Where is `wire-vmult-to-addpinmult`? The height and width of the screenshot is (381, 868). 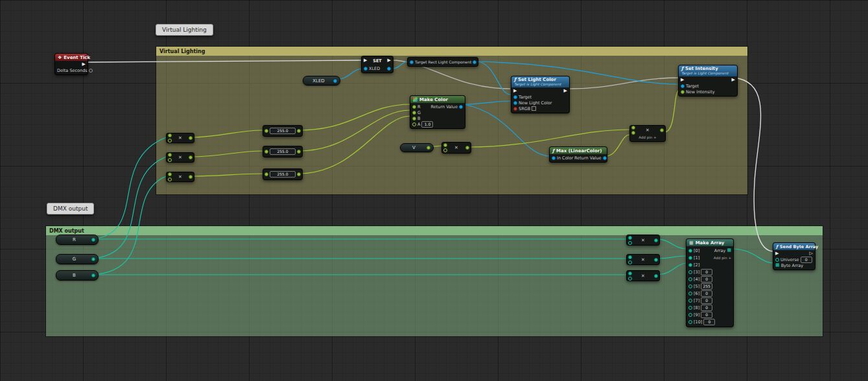
wire-vmult-to-addpinmult is located at coordinates (548, 139).